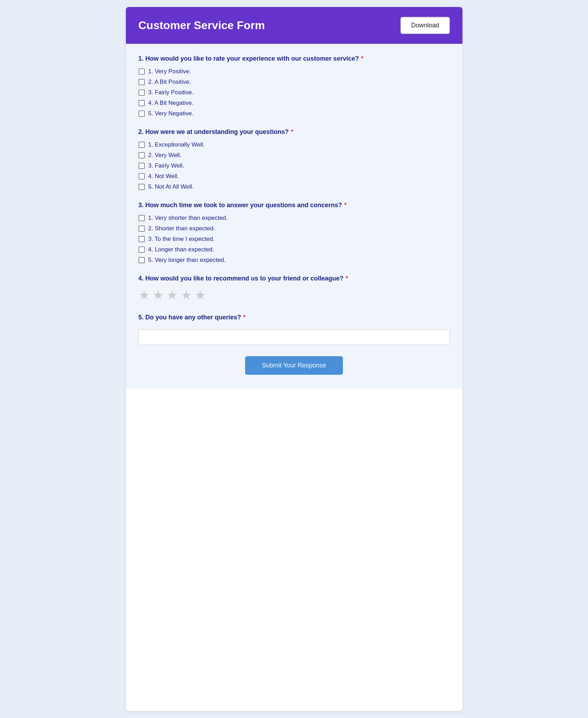 Image resolution: width=588 pixels, height=718 pixels. Describe the element at coordinates (294, 218) in the screenshot. I see `option-row-q3-0: 1. Very shorter than expected.` at that location.